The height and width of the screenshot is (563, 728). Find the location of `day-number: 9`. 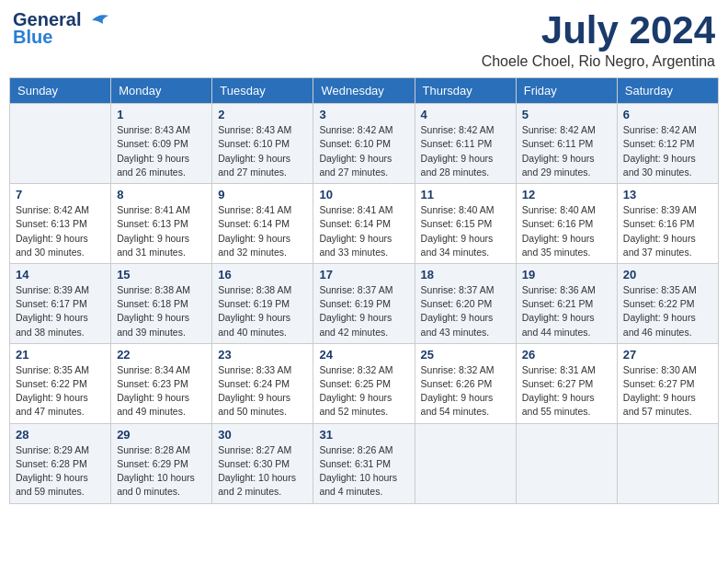

day-number: 9 is located at coordinates (263, 195).